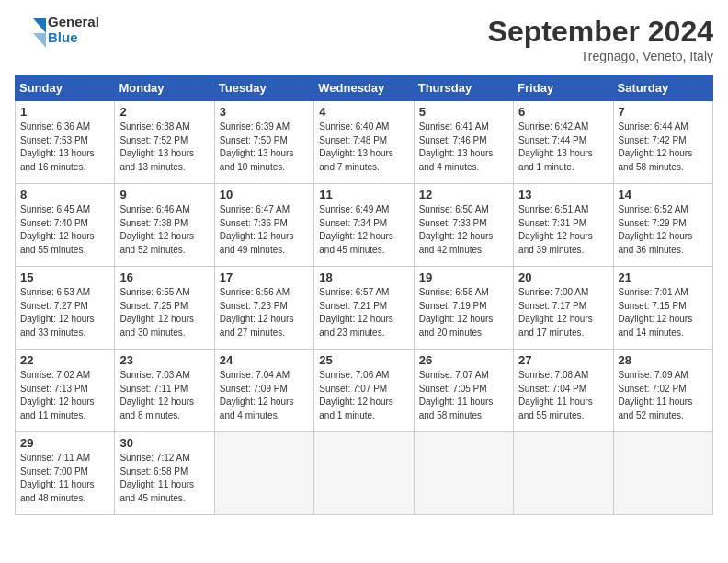  Describe the element at coordinates (563, 230) in the screenshot. I see `day-info: Sunrise: 6:51 AM Sunset: 7:31 PM Dayligh…` at that location.